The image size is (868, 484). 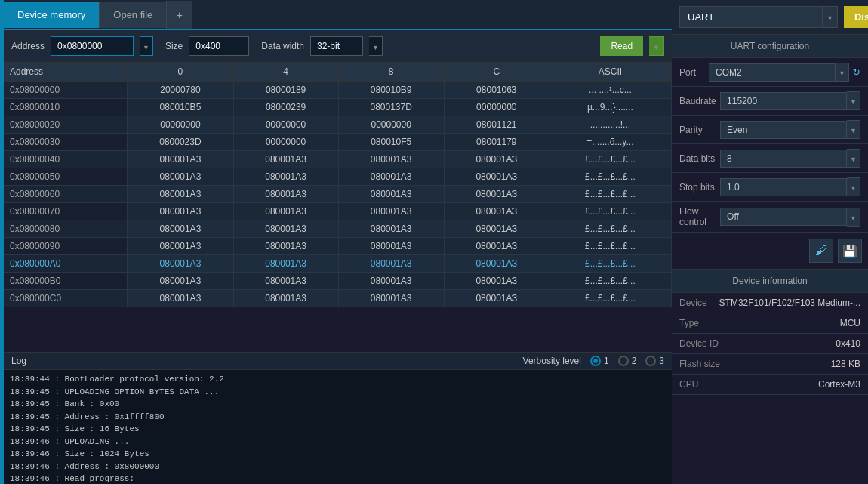 What do you see at coordinates (376, 46) in the screenshot?
I see `data-width-dropdown: ▼` at bounding box center [376, 46].